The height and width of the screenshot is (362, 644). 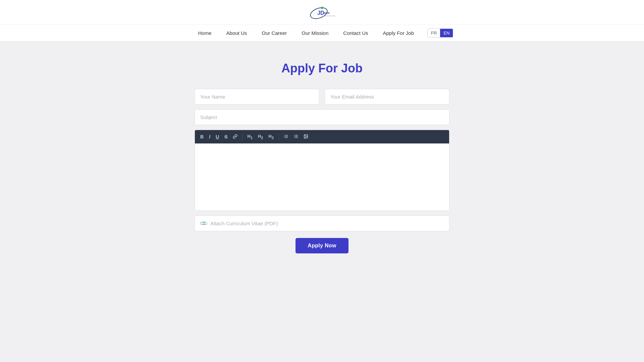 What do you see at coordinates (329, 16) in the screenshot?
I see `svg-text: CREDIT AP CENTRE` at bounding box center [329, 16].